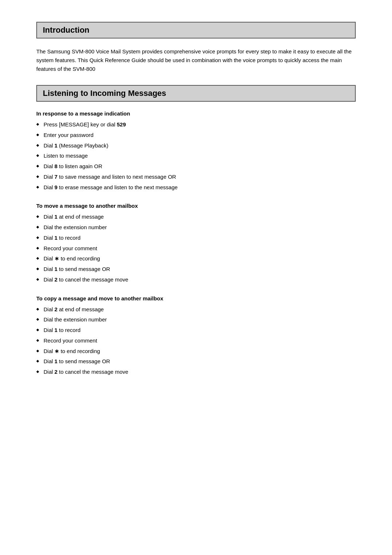 This screenshot has height=555, width=392. What do you see at coordinates (196, 299) in the screenshot?
I see `subsection-copy-move-message-title: To copy a message and move to another ma…` at bounding box center [196, 299].